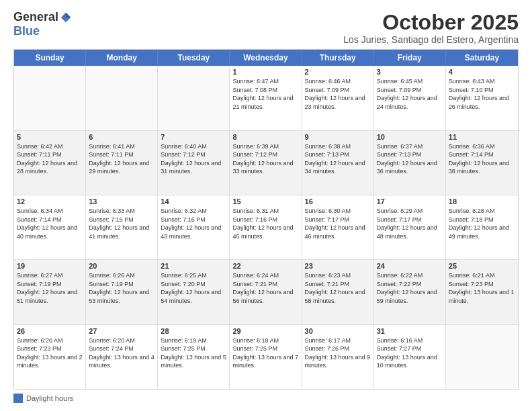 This screenshot has height=411, width=532. What do you see at coordinates (193, 58) in the screenshot?
I see `header-day-tuesday: Tuesday` at bounding box center [193, 58].